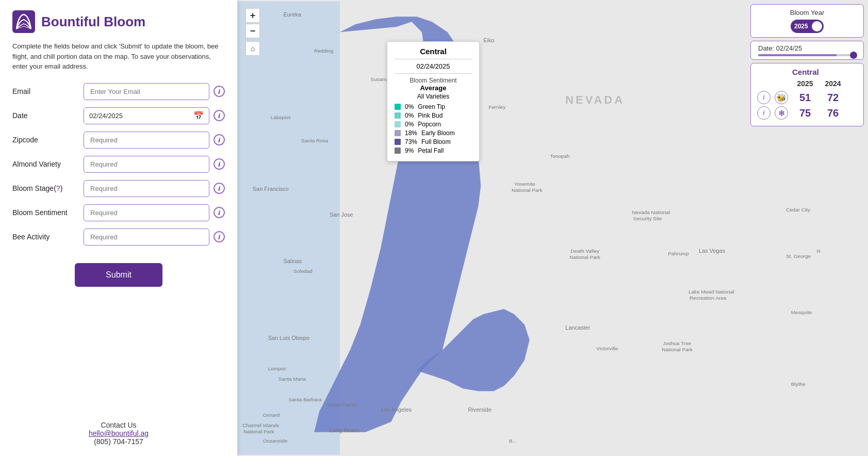 This screenshot has height=456, width=868. Describe the element at coordinates (292, 14) in the screenshot. I see `svg-text: Eureka` at that location.